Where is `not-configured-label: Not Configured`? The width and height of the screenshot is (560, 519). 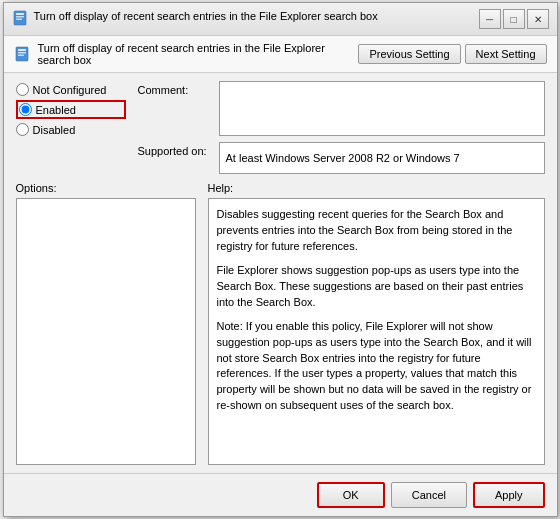
not-configured-label: Not Configured is located at coordinates (70, 90).